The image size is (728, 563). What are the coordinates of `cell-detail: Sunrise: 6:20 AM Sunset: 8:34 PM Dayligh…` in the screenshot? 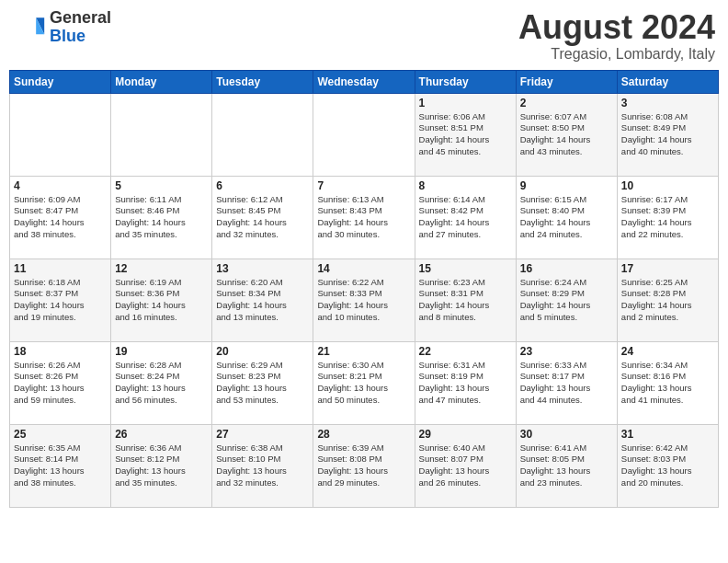 It's located at (263, 300).